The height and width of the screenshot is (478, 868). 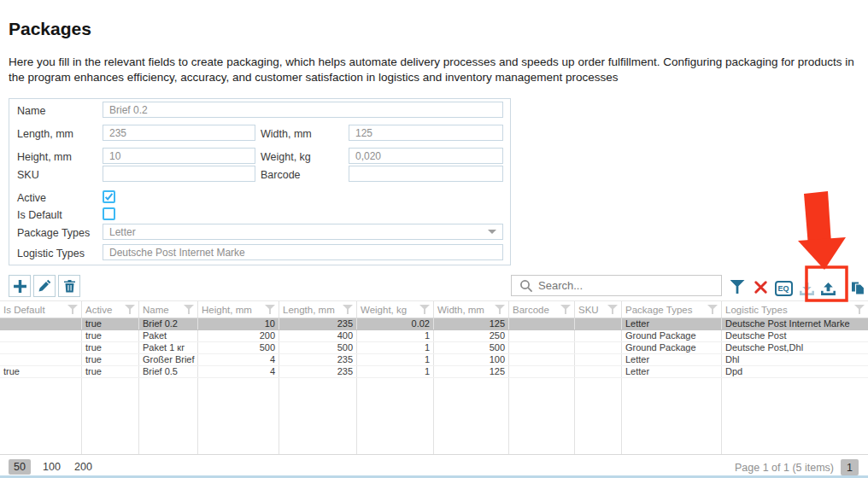 I want to click on table-row: true Paket 1 кг 500 500 1 500 Ground Pac…, so click(x=434, y=348).